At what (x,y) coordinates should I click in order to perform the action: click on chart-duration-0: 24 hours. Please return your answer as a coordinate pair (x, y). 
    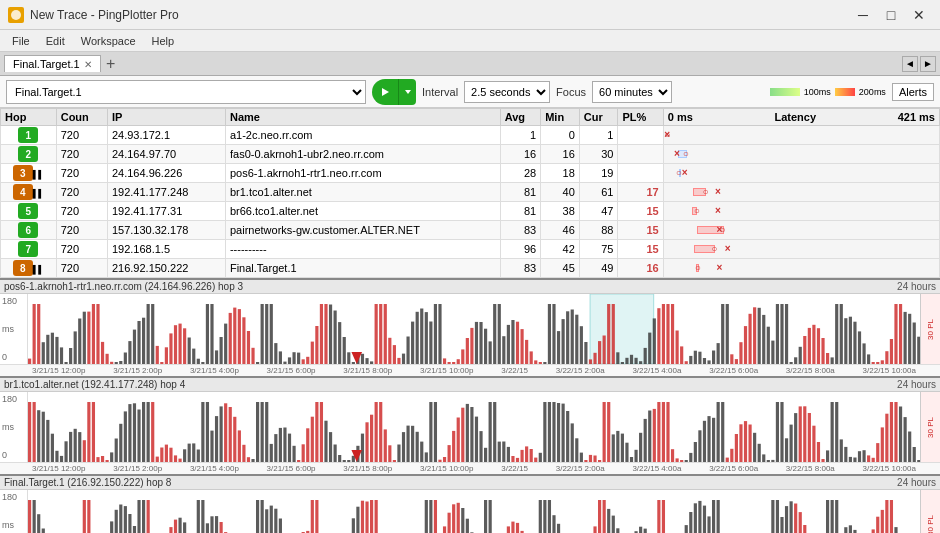
    Looking at the image, I should click on (916, 286).